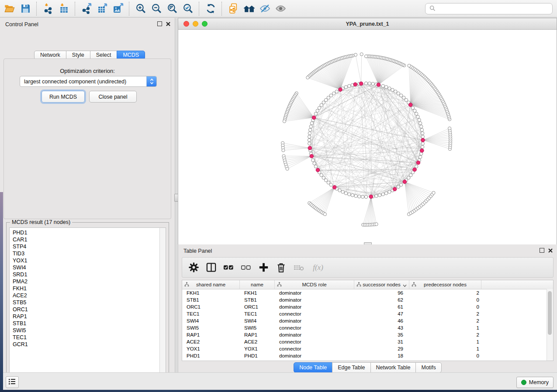 This screenshot has width=557, height=392. What do you see at coordinates (211, 285) in the screenshot?
I see `column-header-shared-name: shared name` at bounding box center [211, 285].